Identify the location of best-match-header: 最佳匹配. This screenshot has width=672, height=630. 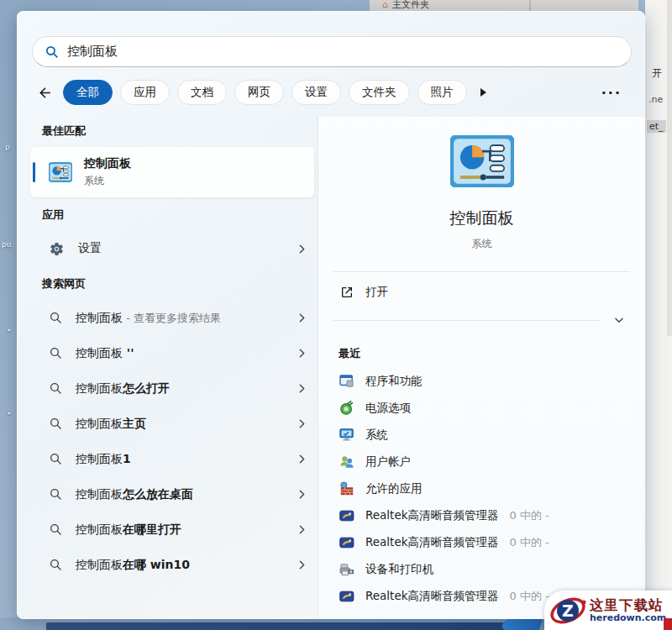
(178, 131).